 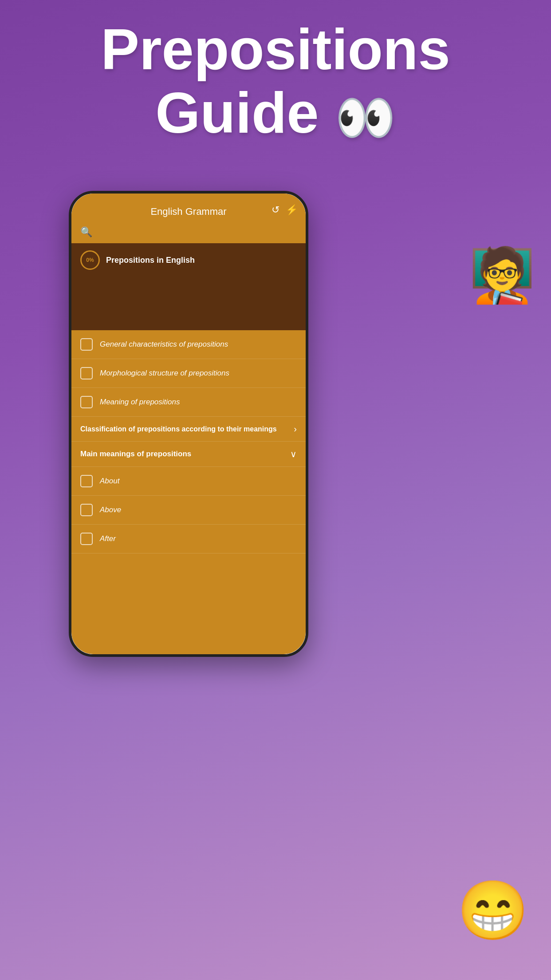 What do you see at coordinates (292, 210) in the screenshot?
I see `translate-icon: ⚡` at bounding box center [292, 210].